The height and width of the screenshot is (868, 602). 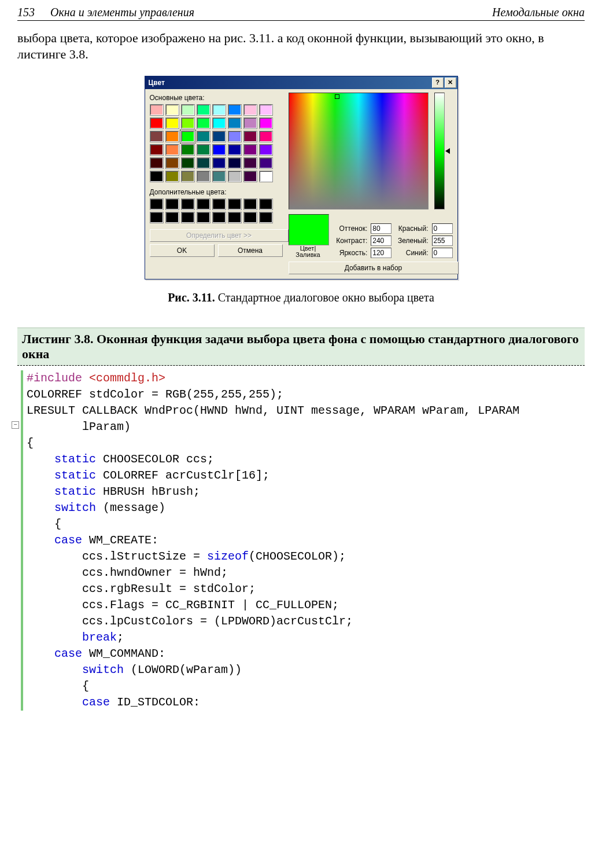 What do you see at coordinates (371, 151) in the screenshot?
I see `spectrum-row` at bounding box center [371, 151].